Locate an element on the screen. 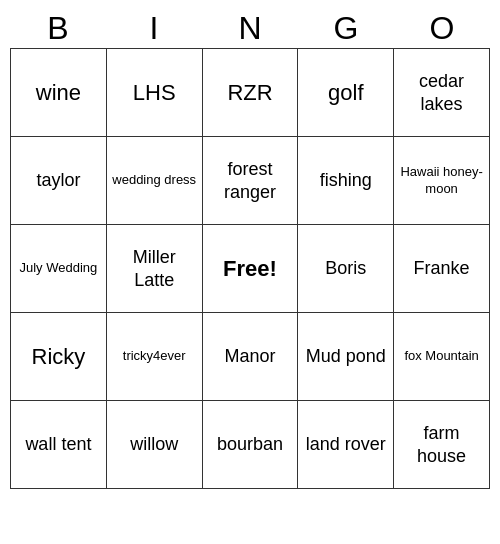 This screenshot has height=544, width=500. bingo-cell-r3-c3: Mud pond is located at coordinates (346, 357).